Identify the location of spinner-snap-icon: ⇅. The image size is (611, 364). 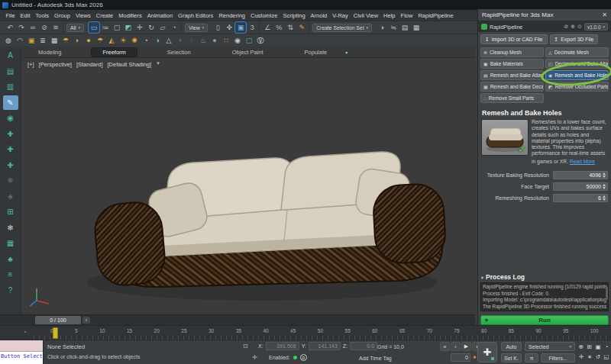
(290, 27).